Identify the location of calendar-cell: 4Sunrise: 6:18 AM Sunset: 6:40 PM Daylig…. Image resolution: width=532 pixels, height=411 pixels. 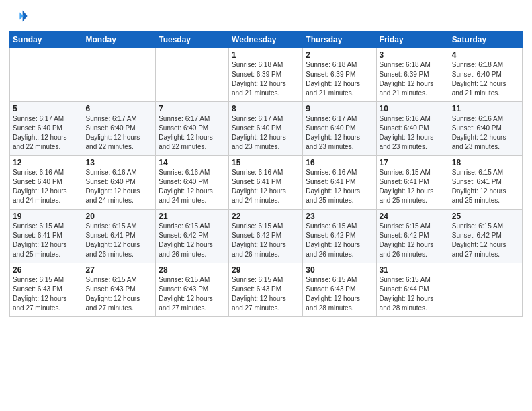
(485, 75).